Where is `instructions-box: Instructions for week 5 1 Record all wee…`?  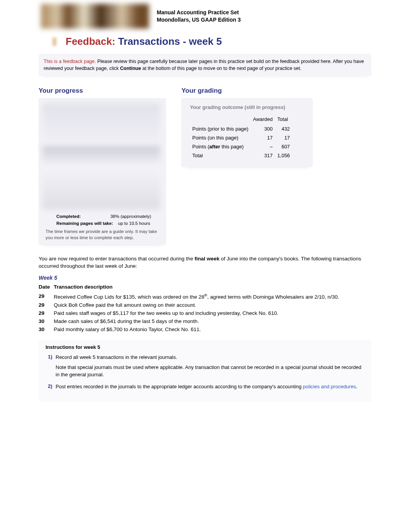
instructions-box: Instructions for week 5 1 Record all wee… is located at coordinates (205, 371).